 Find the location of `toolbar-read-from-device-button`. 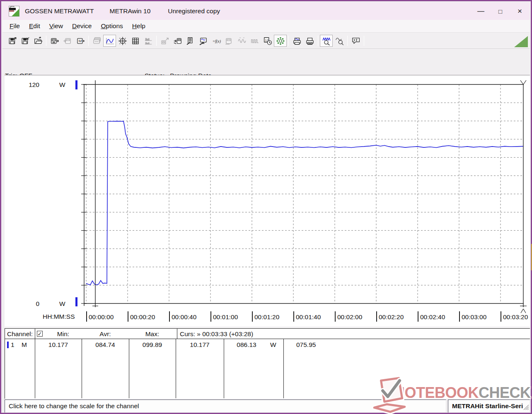

toolbar-read-from-device-button is located at coordinates (55, 41).